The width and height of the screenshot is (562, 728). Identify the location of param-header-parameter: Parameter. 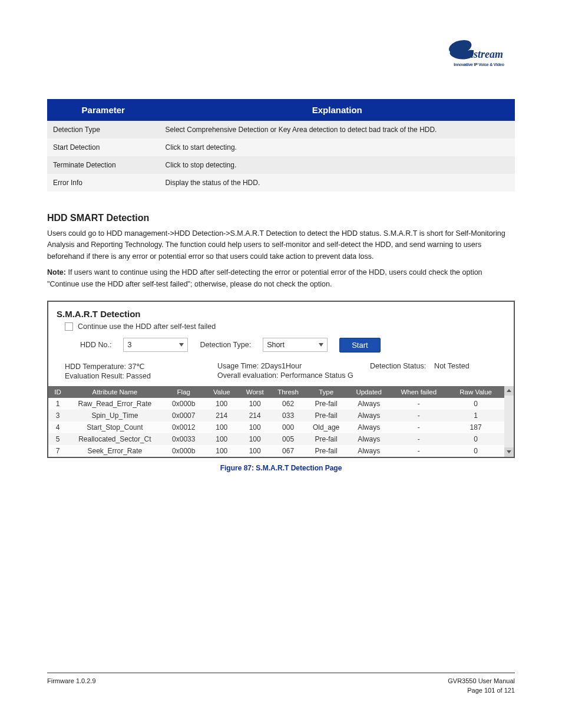
(104, 110).